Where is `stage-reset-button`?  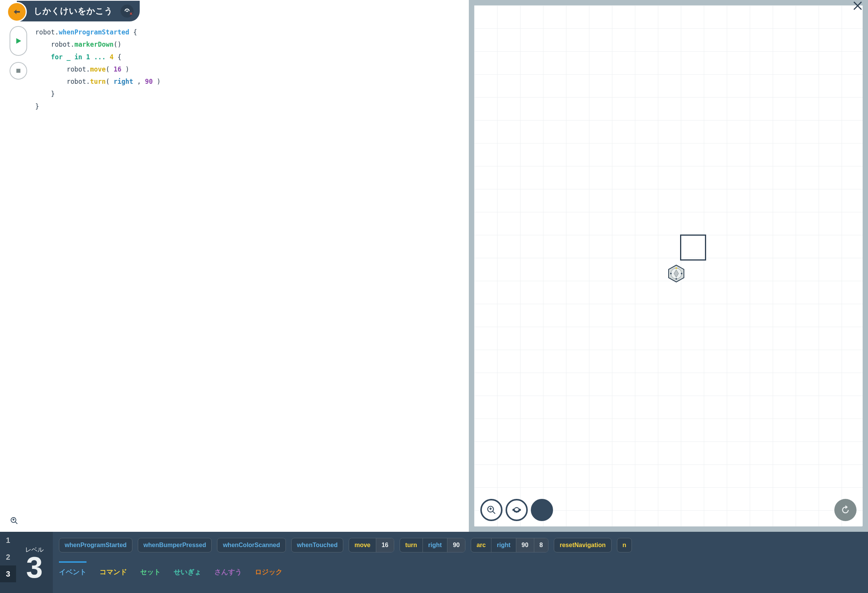
stage-reset-button is located at coordinates (845, 510).